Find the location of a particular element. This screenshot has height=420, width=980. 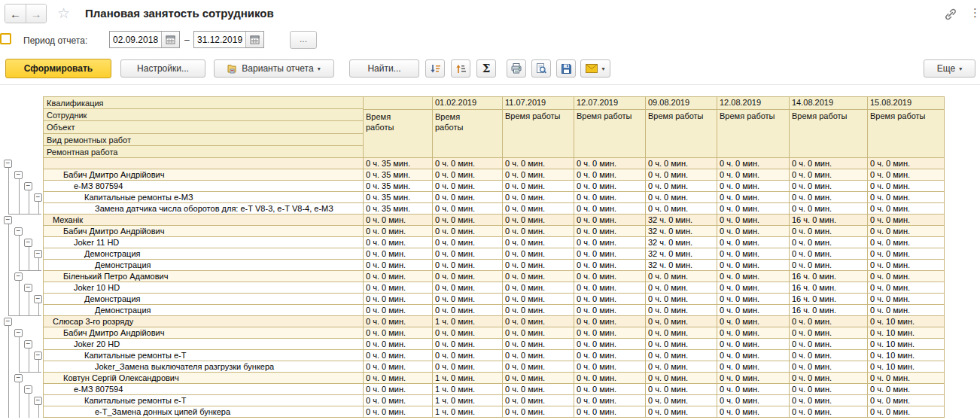

row-header-cell: Ремонтная работа is located at coordinates (203, 152).